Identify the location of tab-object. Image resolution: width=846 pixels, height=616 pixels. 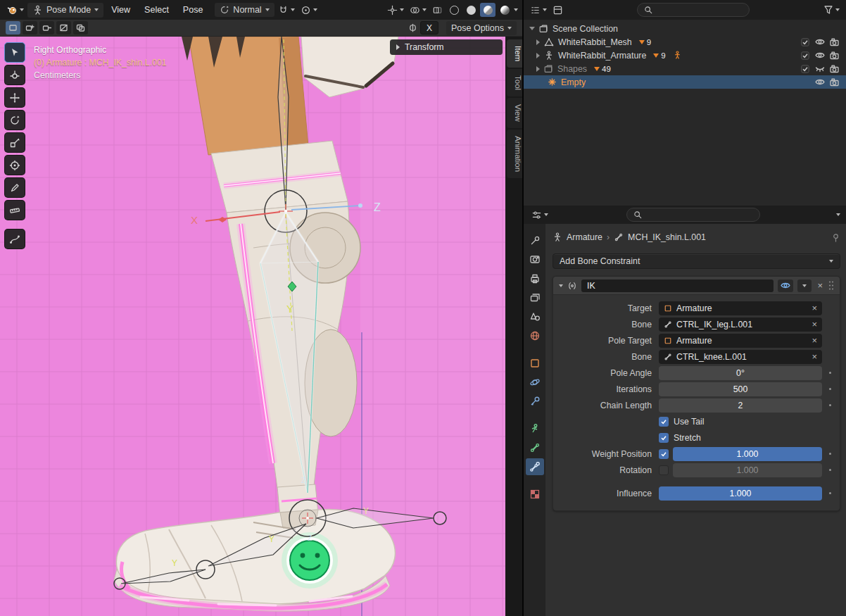
(535, 363).